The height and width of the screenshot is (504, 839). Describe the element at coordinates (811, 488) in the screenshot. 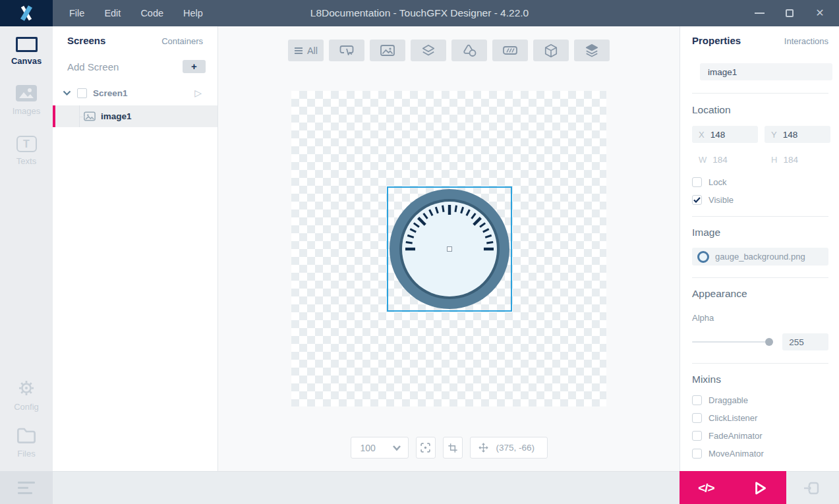

I see `flash-target-icon` at that location.